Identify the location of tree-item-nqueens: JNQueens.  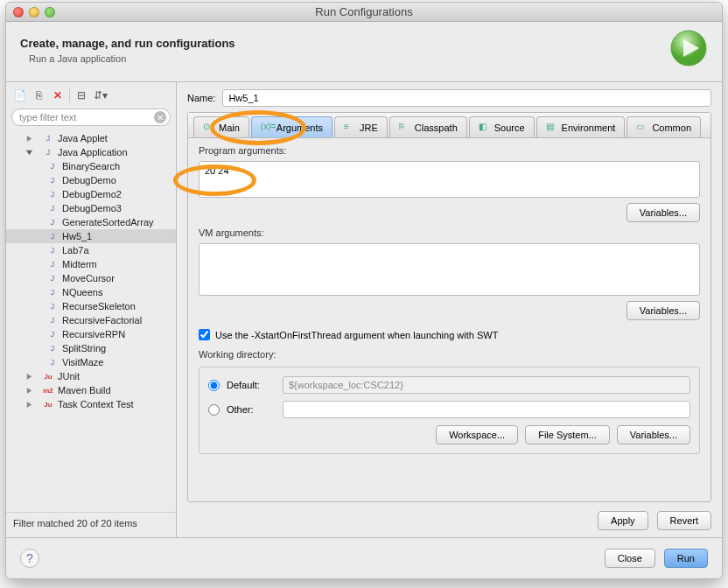
(91, 292).